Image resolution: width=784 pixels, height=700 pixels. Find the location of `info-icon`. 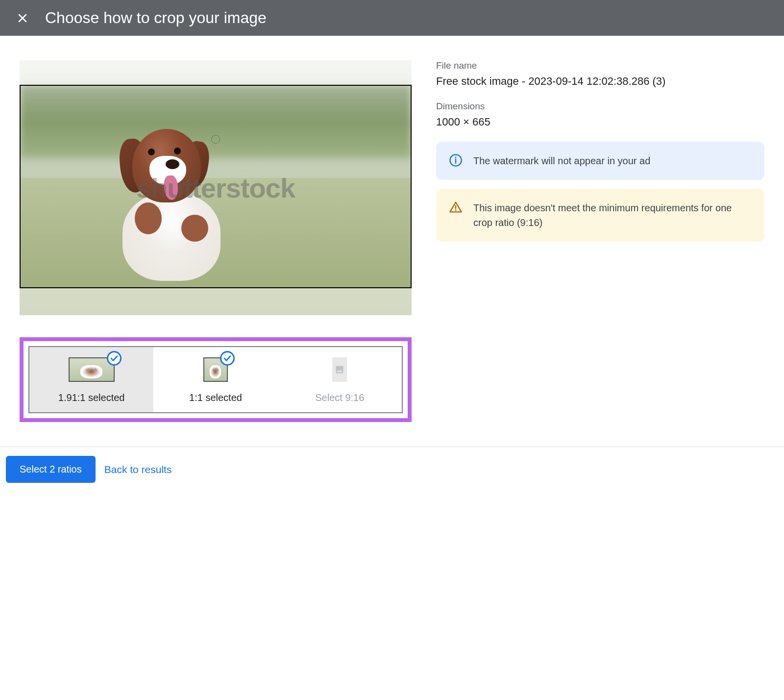

info-icon is located at coordinates (456, 160).